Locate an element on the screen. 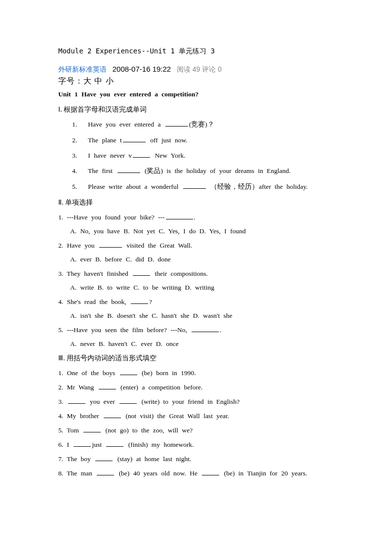 Image resolution: width=392 pixels, height=555 pixels. s3-item: 3. you ever (write) to your friend in En… is located at coordinates (198, 401).